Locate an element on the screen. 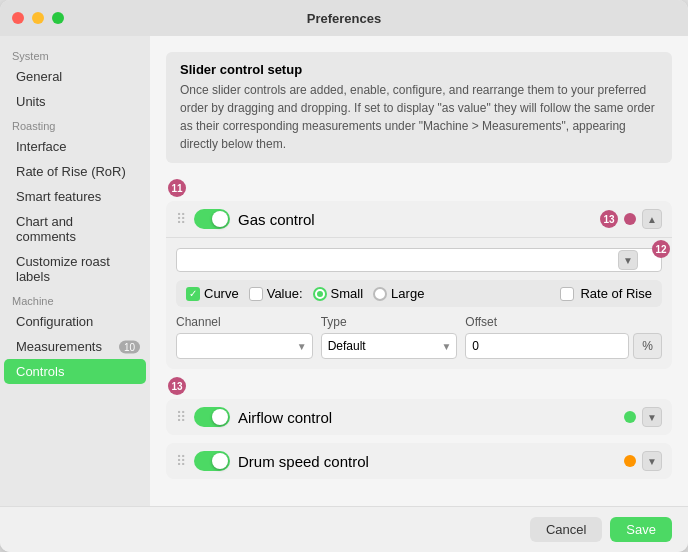  ror-checkbox is located at coordinates (567, 294).